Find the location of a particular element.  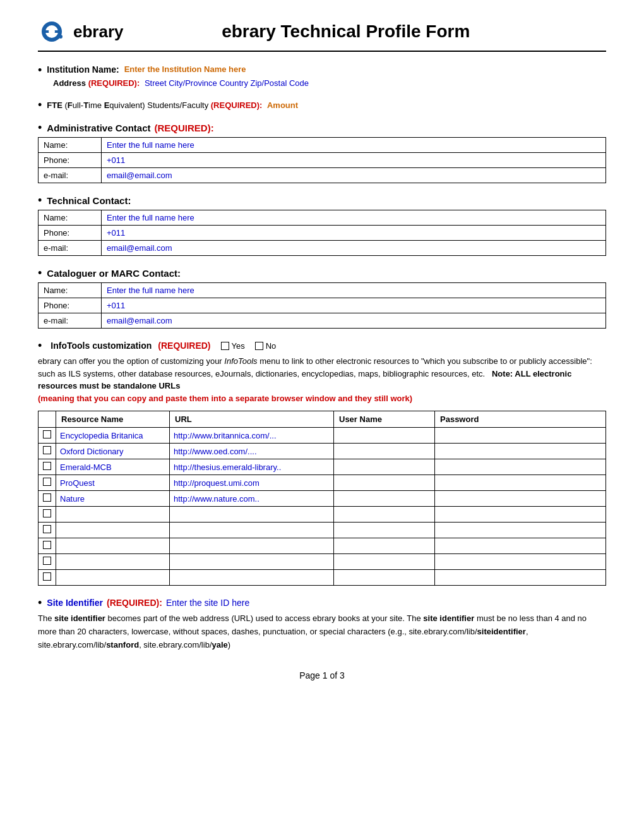

fte-description: (Full-Time Equivalent) Students/Faculty is located at coordinates (138, 105).